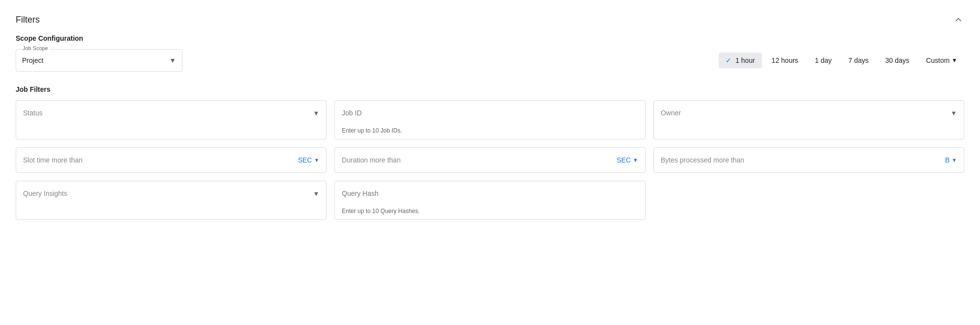 This screenshot has width=980, height=325. Describe the element at coordinates (490, 120) in the screenshot. I see `job-id-field: Enter up to 10 Job IDs.` at that location.